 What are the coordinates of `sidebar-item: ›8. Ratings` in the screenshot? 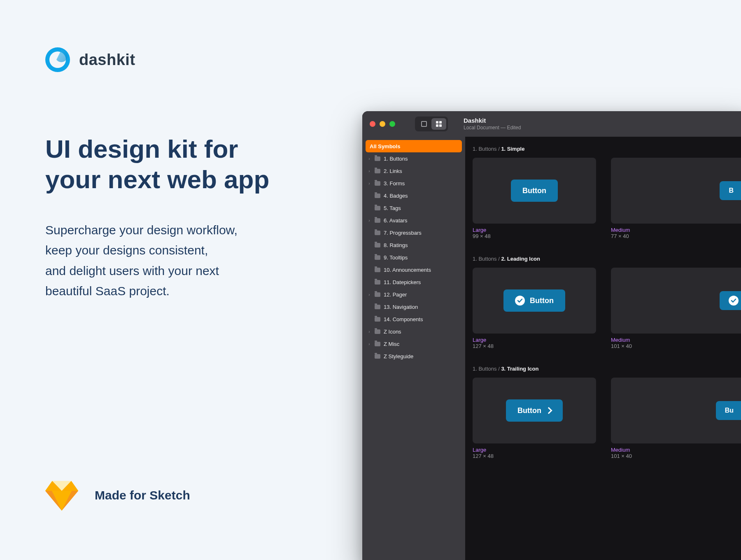 It's located at (414, 245).